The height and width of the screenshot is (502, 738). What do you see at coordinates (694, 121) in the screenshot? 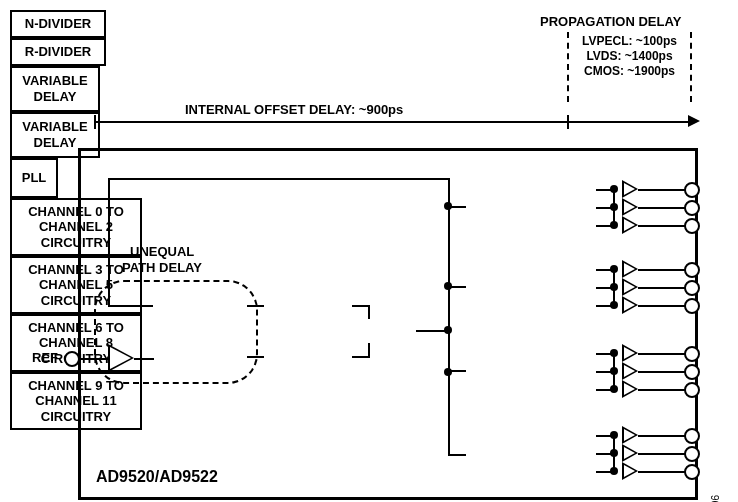
I see `offset-arrow-head` at bounding box center [694, 121].